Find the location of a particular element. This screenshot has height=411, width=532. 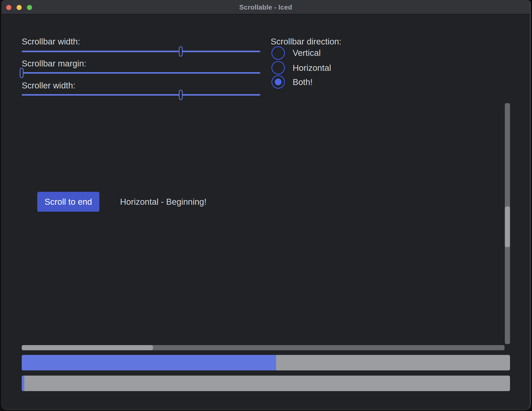

radio-label-vertical: Vertical is located at coordinates (307, 53).